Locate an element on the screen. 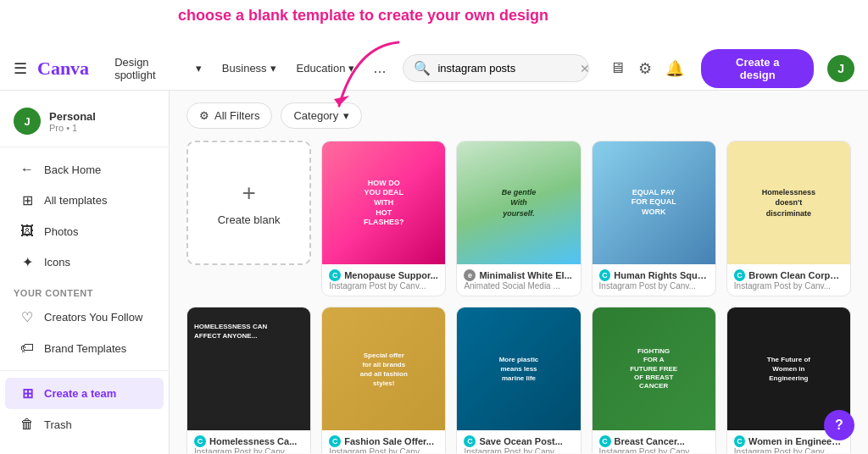 This screenshot has width=868, height=454. sidebar-item-creators: ♡ Creators You Follow is located at coordinates (85, 317).